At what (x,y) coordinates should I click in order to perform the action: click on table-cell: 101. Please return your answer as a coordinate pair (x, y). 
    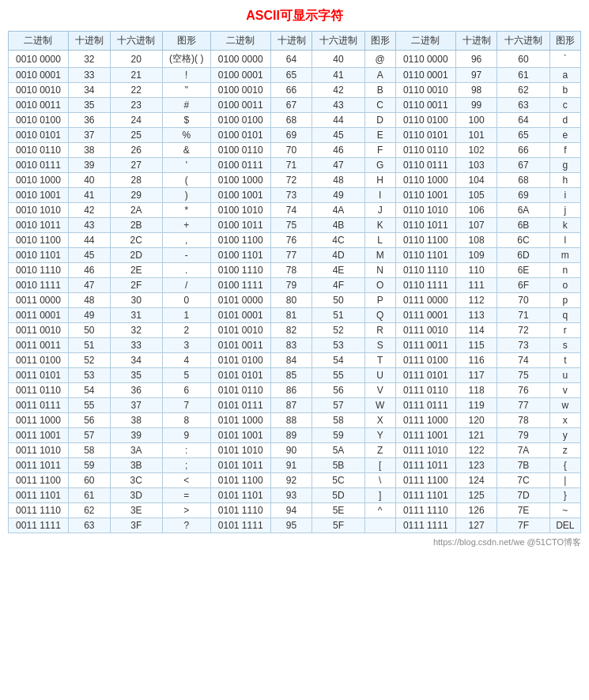
    Looking at the image, I should click on (476, 136).